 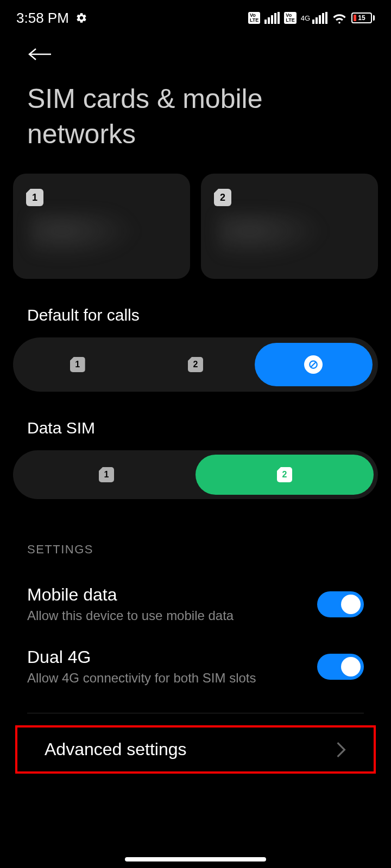 I want to click on dual-4g-title: Dual 4G, so click(x=172, y=658).